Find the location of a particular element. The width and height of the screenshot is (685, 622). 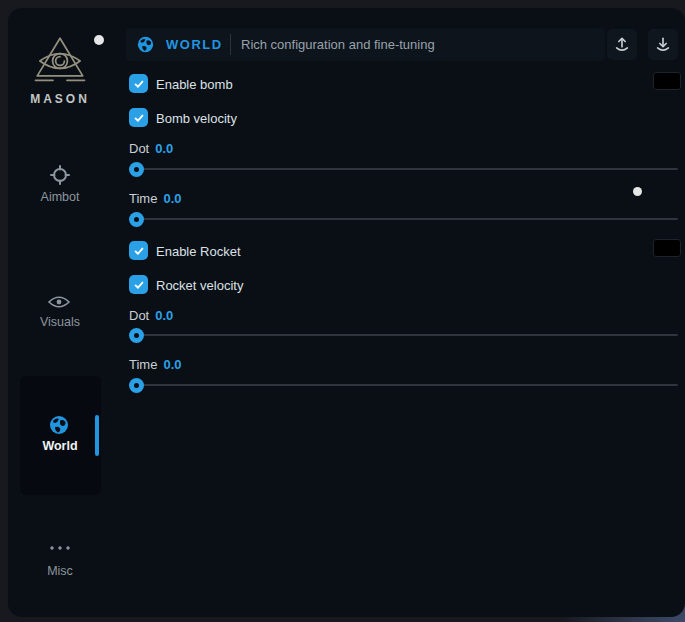

crosshair-icon is located at coordinates (60, 175).